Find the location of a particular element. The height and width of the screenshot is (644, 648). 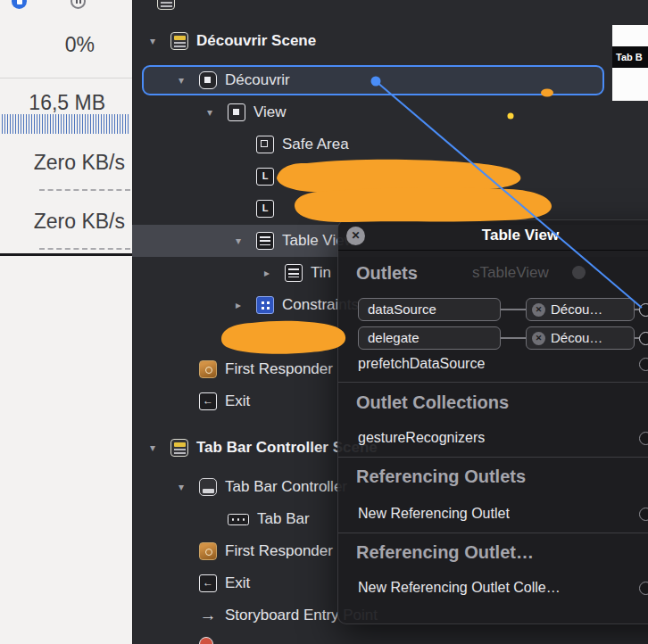

tab-bar-controller-icon is located at coordinates (208, 487).